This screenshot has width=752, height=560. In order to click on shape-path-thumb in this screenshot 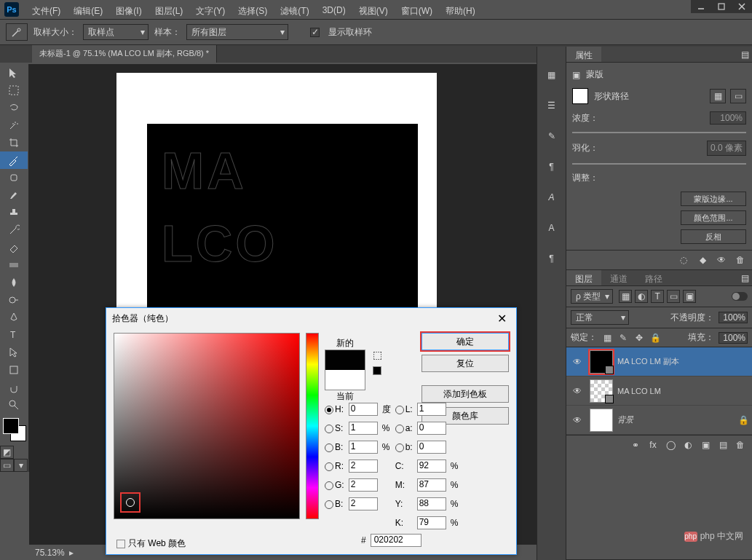, I will do `click(580, 96)`.